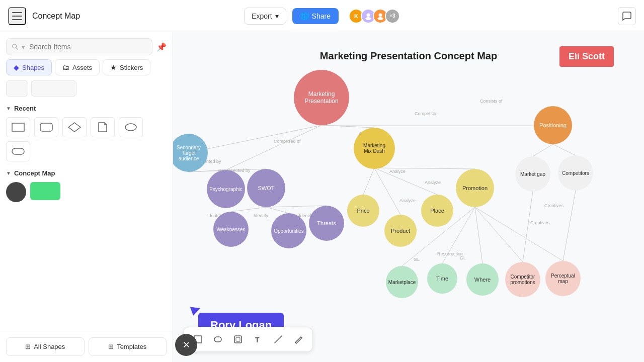 This screenshot has height=362, width=644. What do you see at coordinates (131, 127) in the screenshot?
I see `shape-ellipse` at bounding box center [131, 127].